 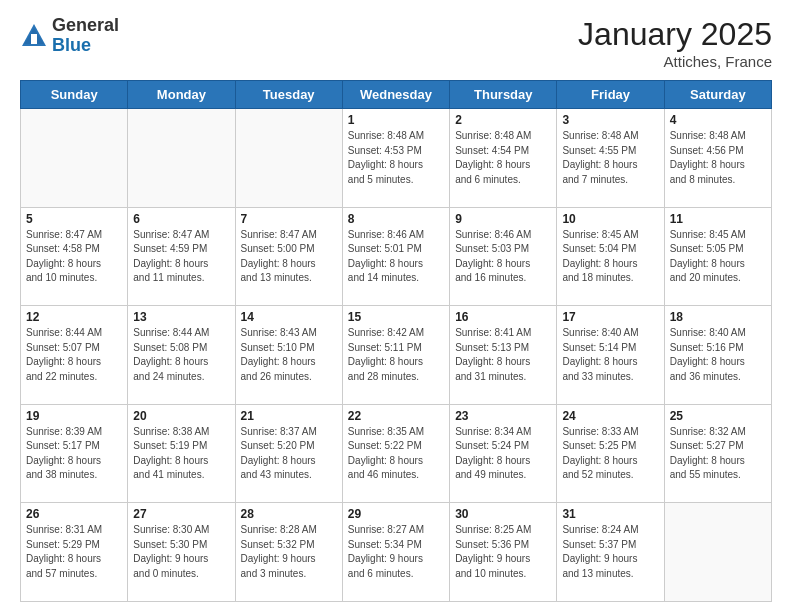 What do you see at coordinates (610, 317) in the screenshot?
I see `day-number: 17` at bounding box center [610, 317].